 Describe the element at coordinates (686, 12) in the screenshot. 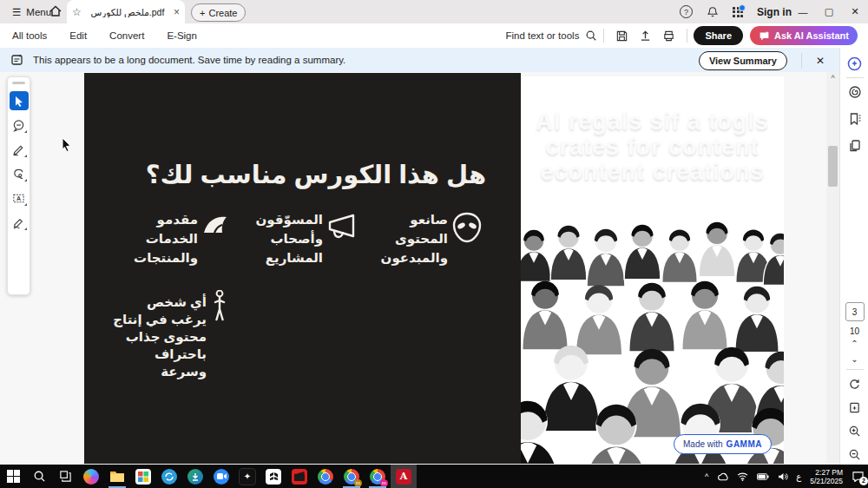

I see `help-icon: ?` at that location.